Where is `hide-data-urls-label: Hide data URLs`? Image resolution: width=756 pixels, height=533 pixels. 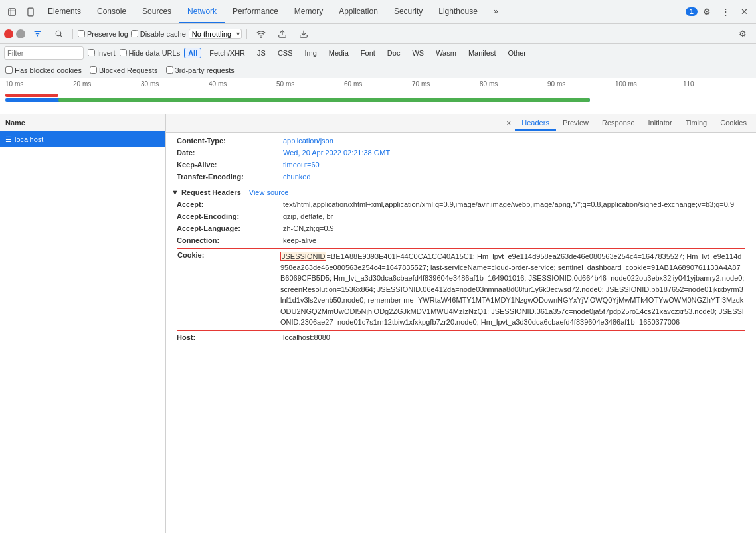 hide-data-urls-label: Hide data URLs is located at coordinates (150, 53).